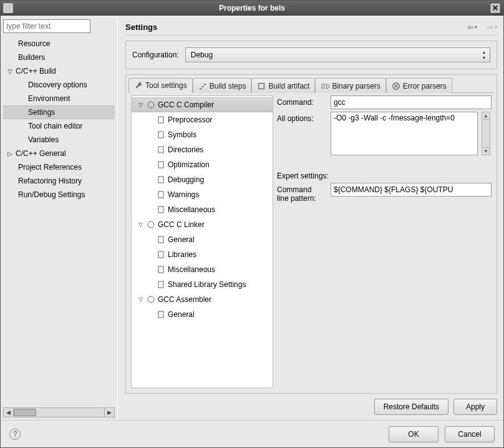 This screenshot has width=504, height=448. What do you see at coordinates (59, 71) in the screenshot?
I see `tree-item-ccbuild: ▽C/C++ Build` at bounding box center [59, 71].